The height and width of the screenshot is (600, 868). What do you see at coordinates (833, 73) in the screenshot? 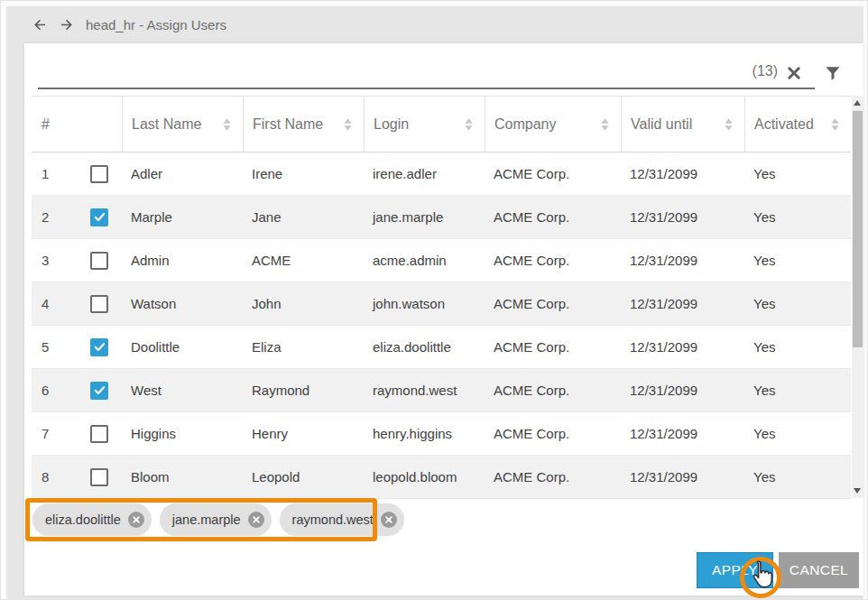
I see `filter-funnel-button` at bounding box center [833, 73].